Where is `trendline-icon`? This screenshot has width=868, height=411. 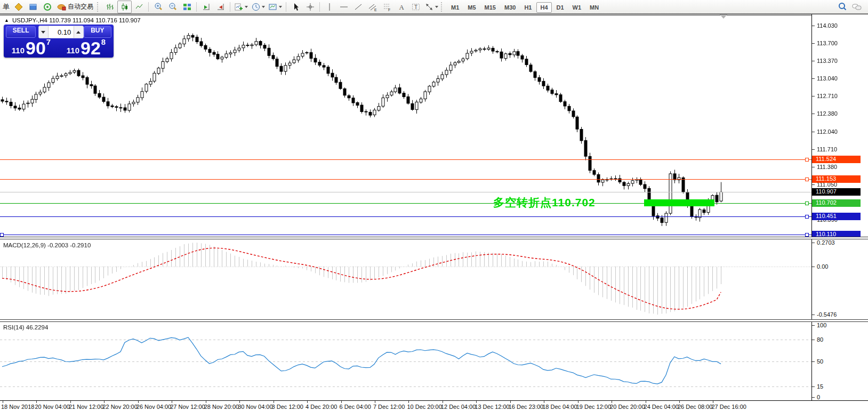 trendline-icon is located at coordinates (358, 7).